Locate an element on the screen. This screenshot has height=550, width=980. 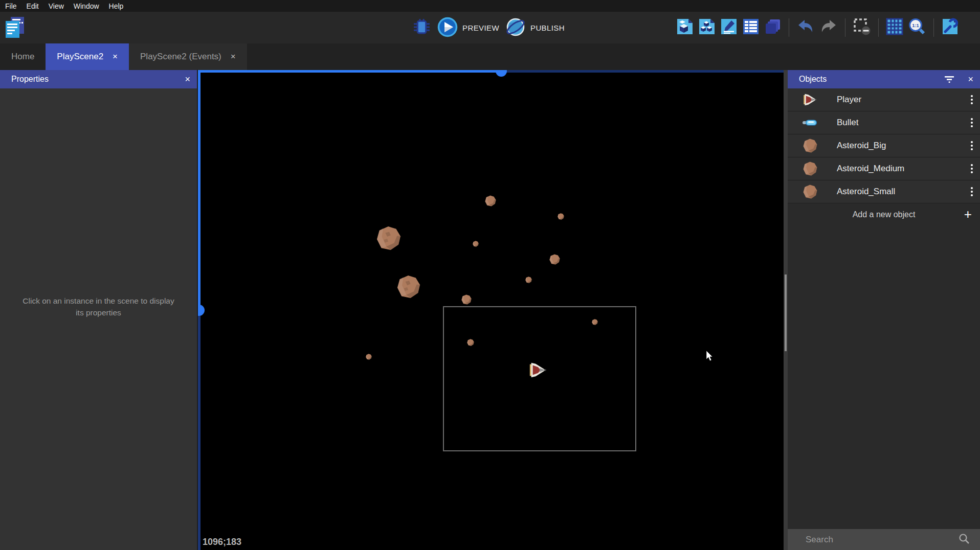
preview-button: PREVIEW is located at coordinates (469, 28).